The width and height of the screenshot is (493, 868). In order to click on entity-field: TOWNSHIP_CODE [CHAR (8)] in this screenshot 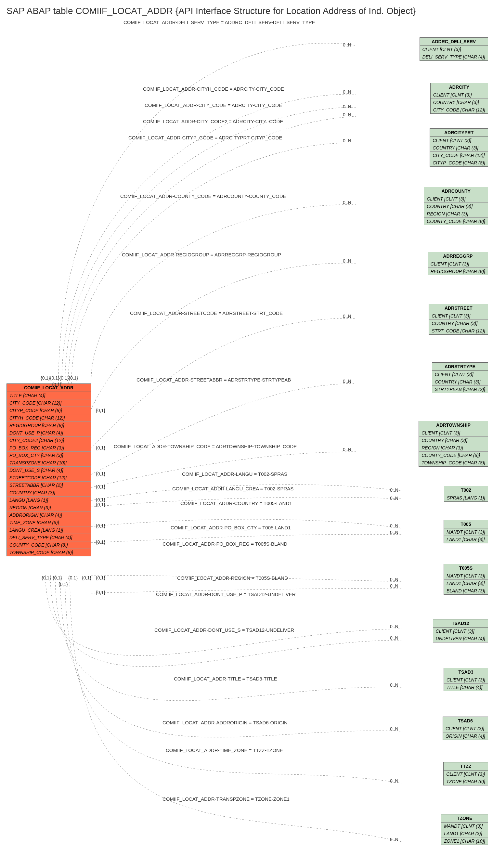, I will do `click(49, 552)`.